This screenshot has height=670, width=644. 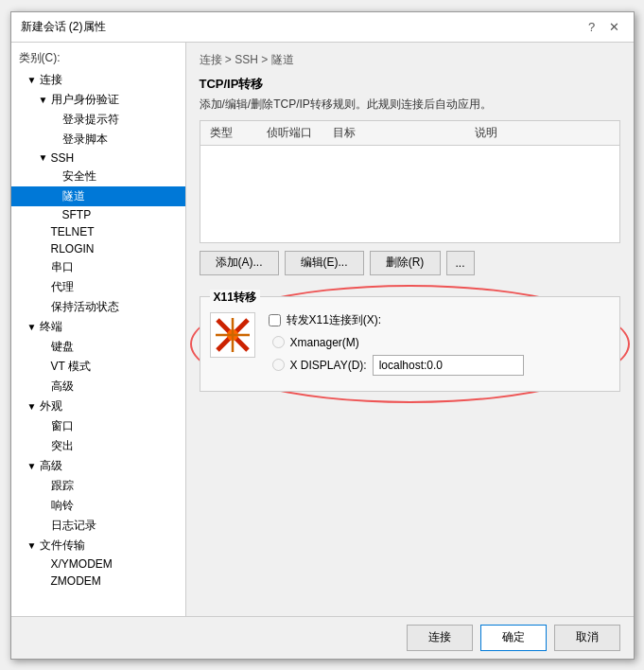 What do you see at coordinates (324, 263) in the screenshot?
I see `edit-button: 编辑(E)...` at bounding box center [324, 263].